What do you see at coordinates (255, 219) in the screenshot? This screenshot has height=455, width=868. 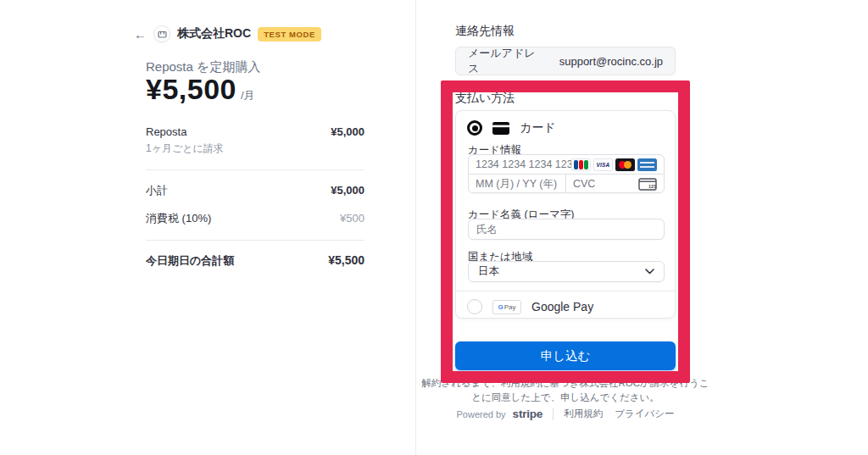 I see `tax-row: 消費税 (10%) ¥500` at bounding box center [255, 219].